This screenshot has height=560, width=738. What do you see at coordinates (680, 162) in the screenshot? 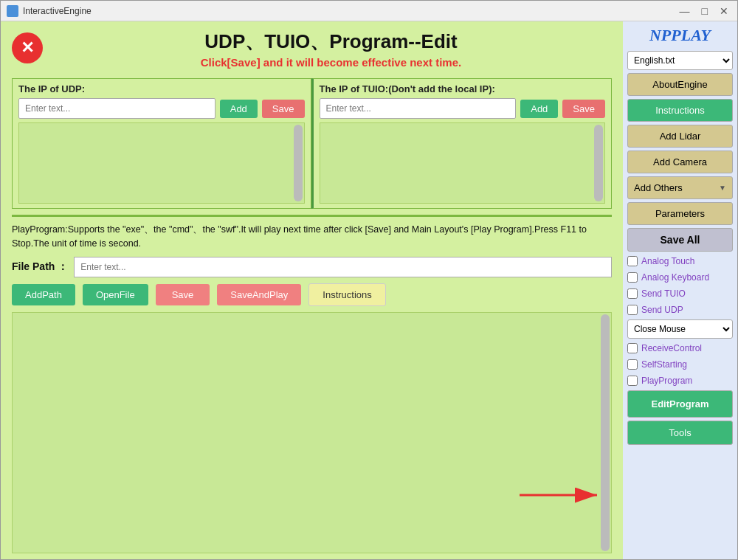
I see `add-camera-button: Add Camera` at bounding box center [680, 162].